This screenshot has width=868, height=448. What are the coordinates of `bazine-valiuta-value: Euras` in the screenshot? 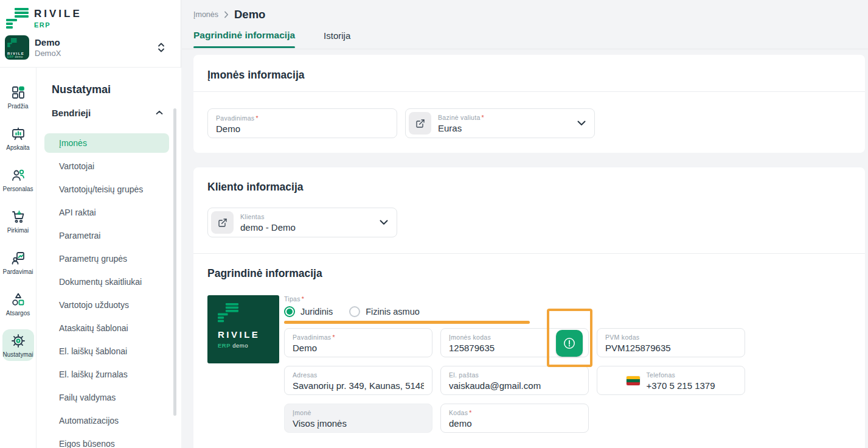 It's located at (507, 128).